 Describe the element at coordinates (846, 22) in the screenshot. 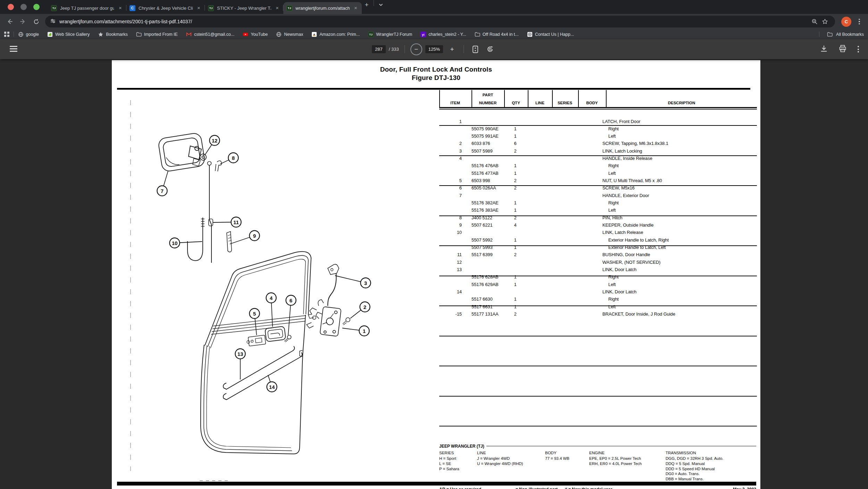

I see `profile-avatar: C` at that location.